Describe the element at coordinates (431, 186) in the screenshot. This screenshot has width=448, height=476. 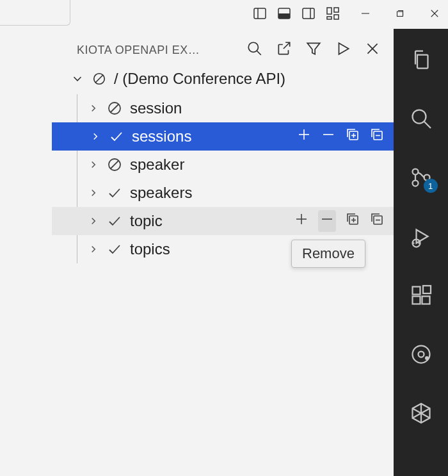
I see `scm-badge: 1` at that location.